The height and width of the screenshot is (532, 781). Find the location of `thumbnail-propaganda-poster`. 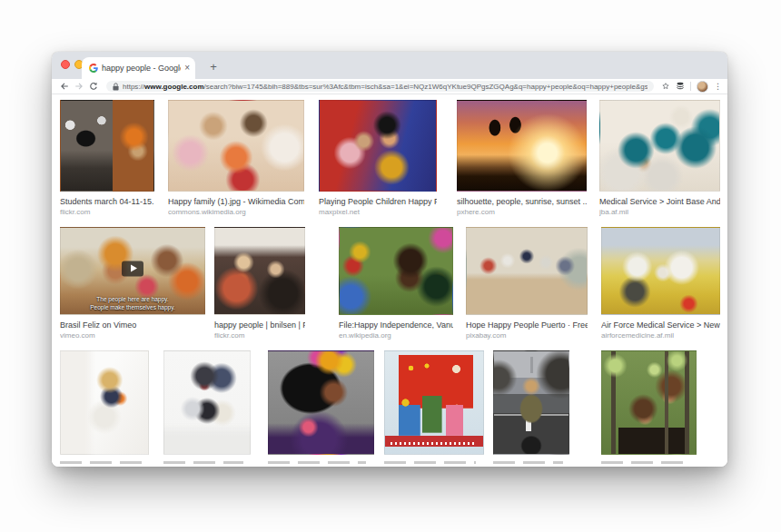

thumbnail-propaganda-poster is located at coordinates (434, 403).